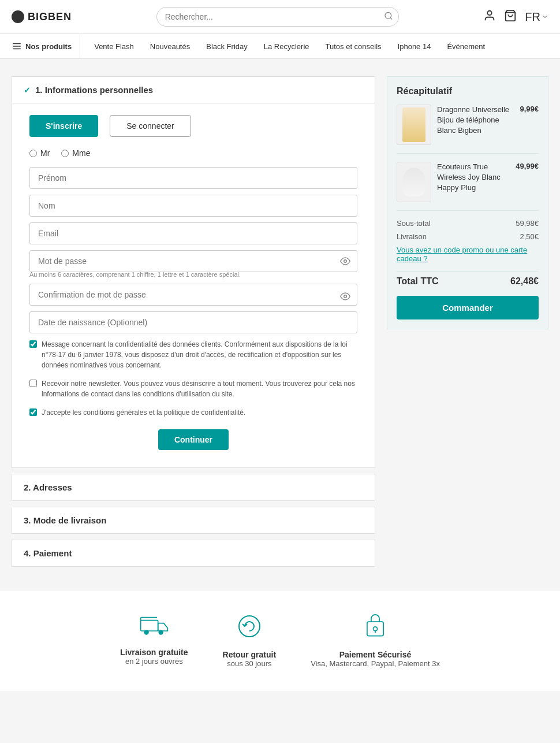  I want to click on nav-item-recyclerie: La Recyclerie, so click(286, 46).